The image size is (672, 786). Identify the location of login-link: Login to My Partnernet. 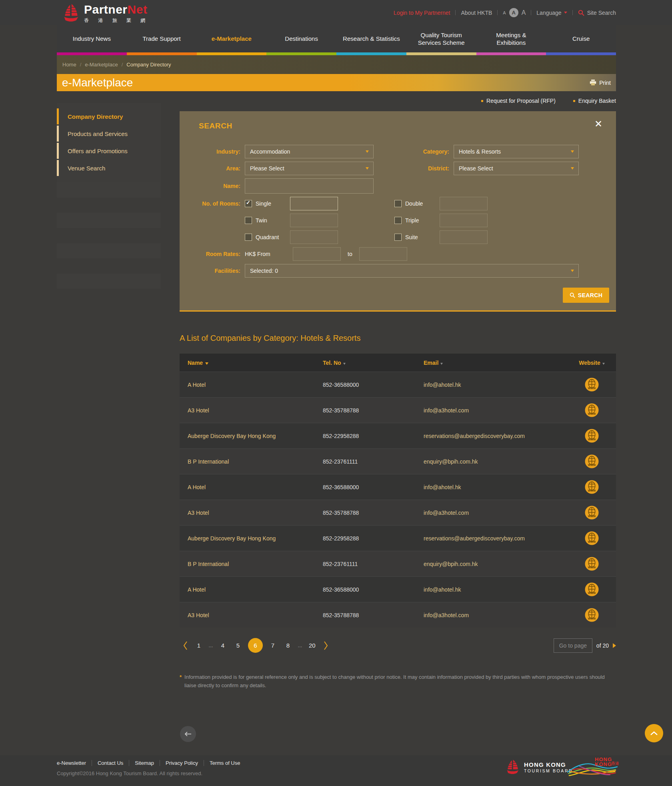
(422, 13).